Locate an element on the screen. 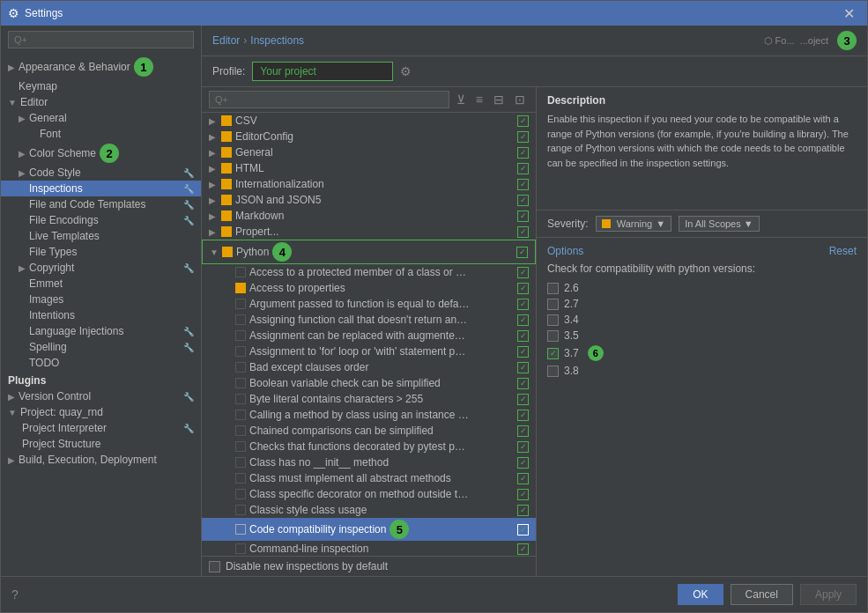 Image resolution: width=868 pixels, height=613 pixels. sidebar-item-lang-injections: Language Injections 🔧 is located at coordinates (100, 331).